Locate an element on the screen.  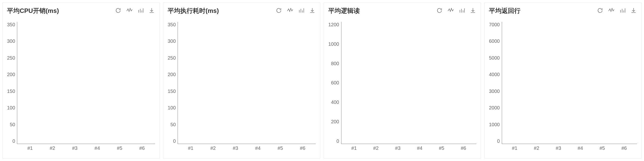
y-tick-label: 1200 is located at coordinates (334, 25).